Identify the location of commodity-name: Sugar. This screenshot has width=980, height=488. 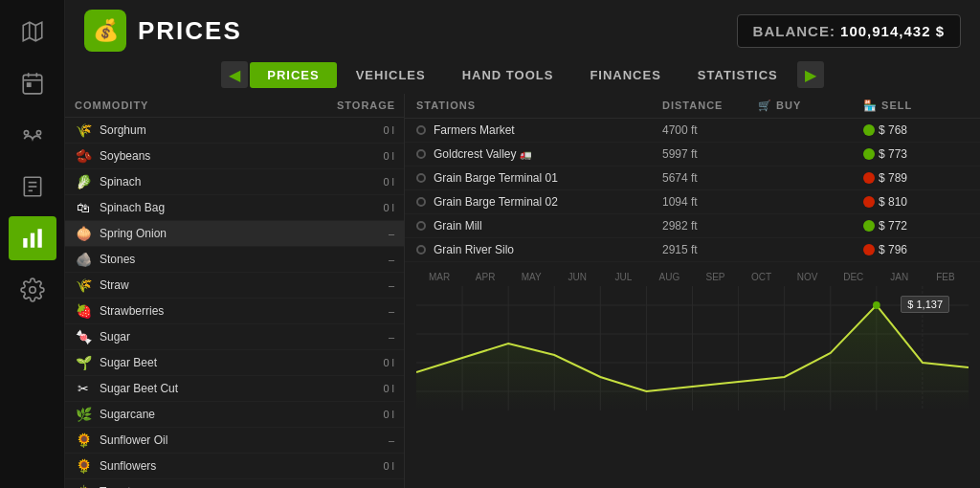
(218, 337).